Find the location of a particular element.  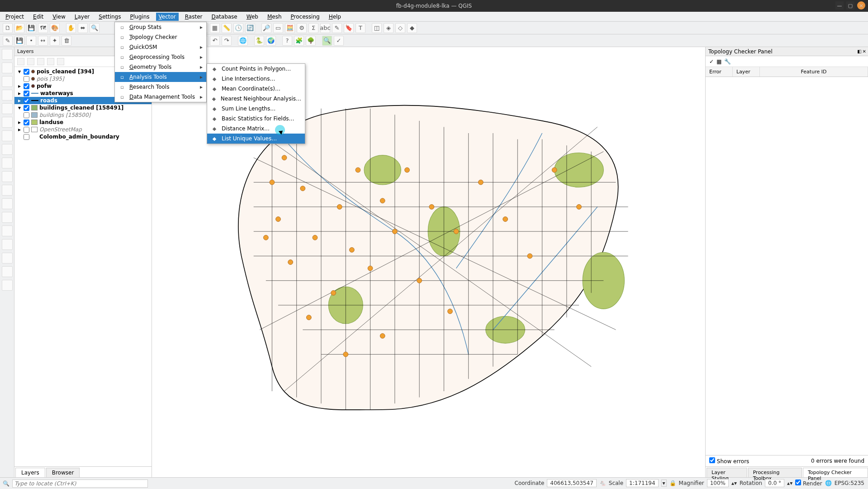

add-postgis-button is located at coordinates (7, 122).